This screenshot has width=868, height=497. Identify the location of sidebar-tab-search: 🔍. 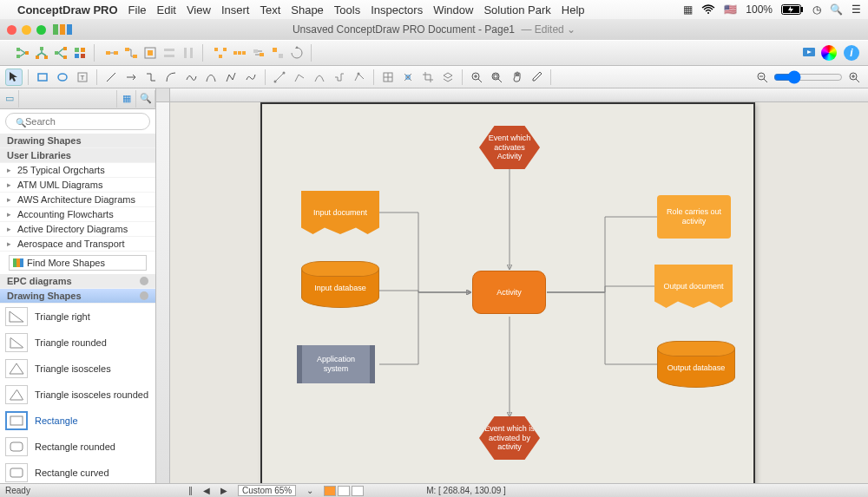
(146, 99).